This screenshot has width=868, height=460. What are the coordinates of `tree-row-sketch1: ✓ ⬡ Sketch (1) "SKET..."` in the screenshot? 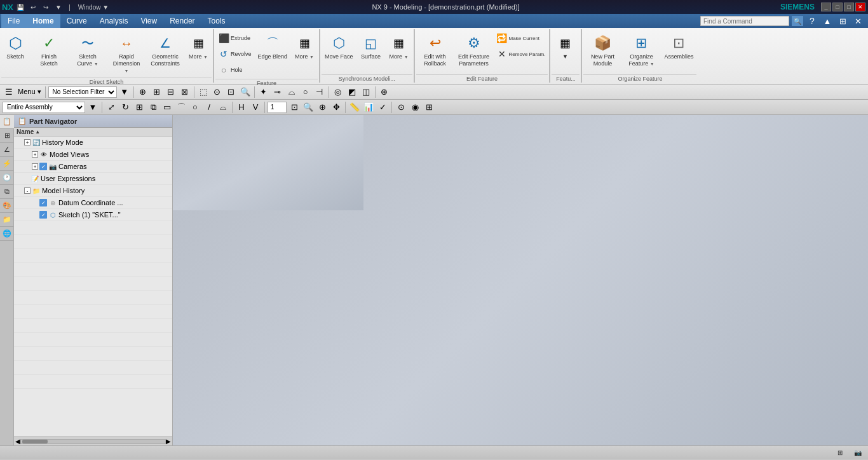 It's located at (93, 215).